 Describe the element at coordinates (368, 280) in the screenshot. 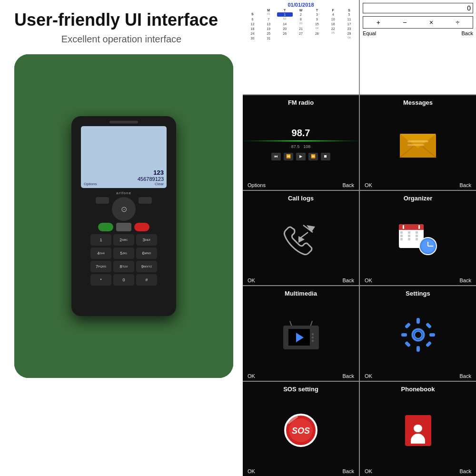

I see `org-ok: OK` at that location.